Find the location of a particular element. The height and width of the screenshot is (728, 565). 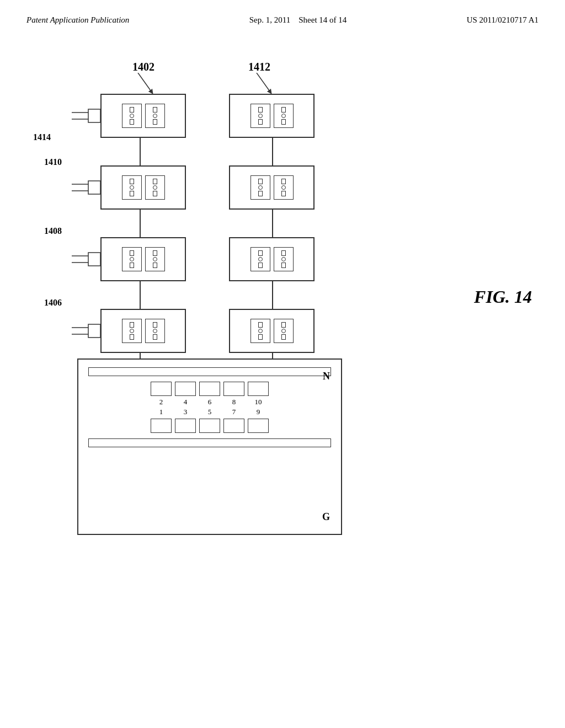

breaker-num-1: 1 is located at coordinates (161, 412).